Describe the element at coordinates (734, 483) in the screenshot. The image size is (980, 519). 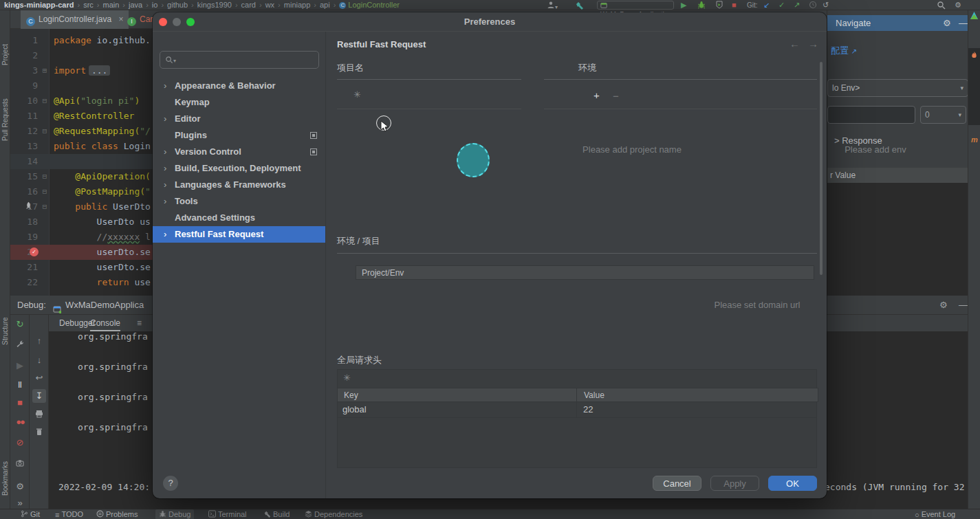
I see `apply-button: Apply` at that location.